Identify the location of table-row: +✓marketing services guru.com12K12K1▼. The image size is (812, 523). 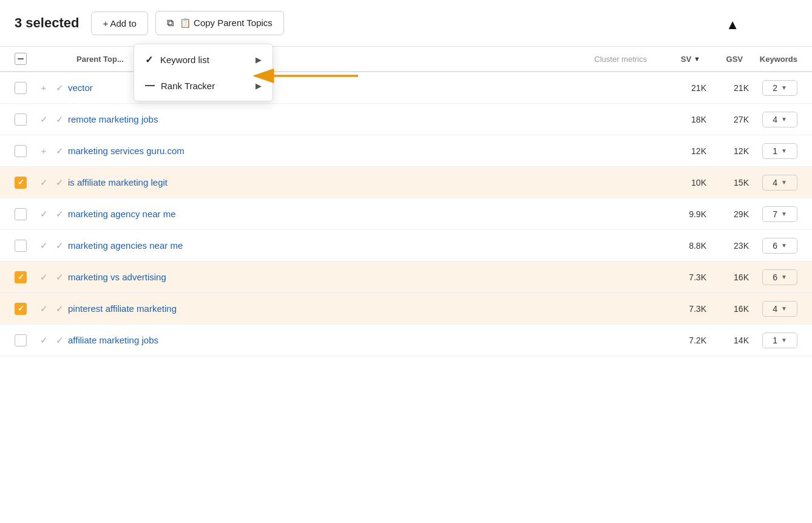
(406, 151).